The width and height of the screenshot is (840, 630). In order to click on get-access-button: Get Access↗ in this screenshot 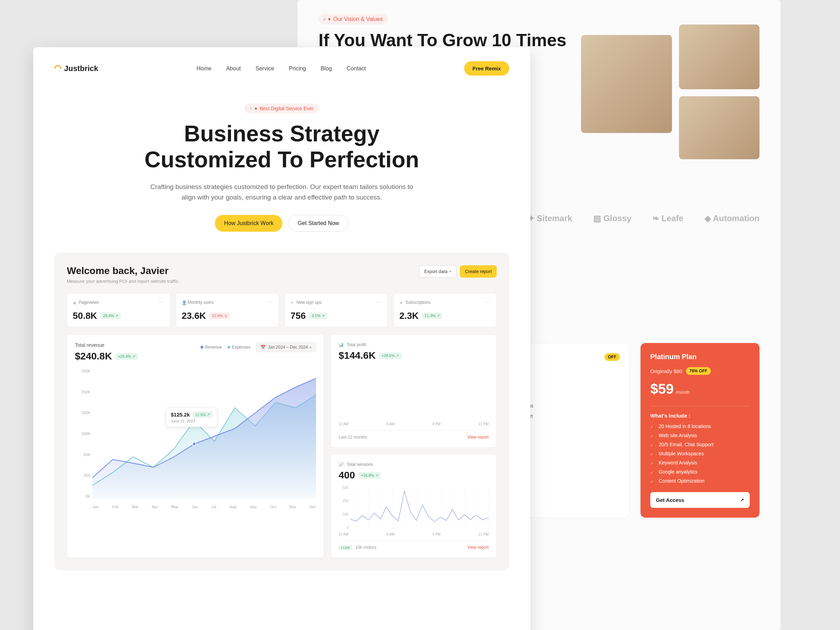, I will do `click(700, 500)`.